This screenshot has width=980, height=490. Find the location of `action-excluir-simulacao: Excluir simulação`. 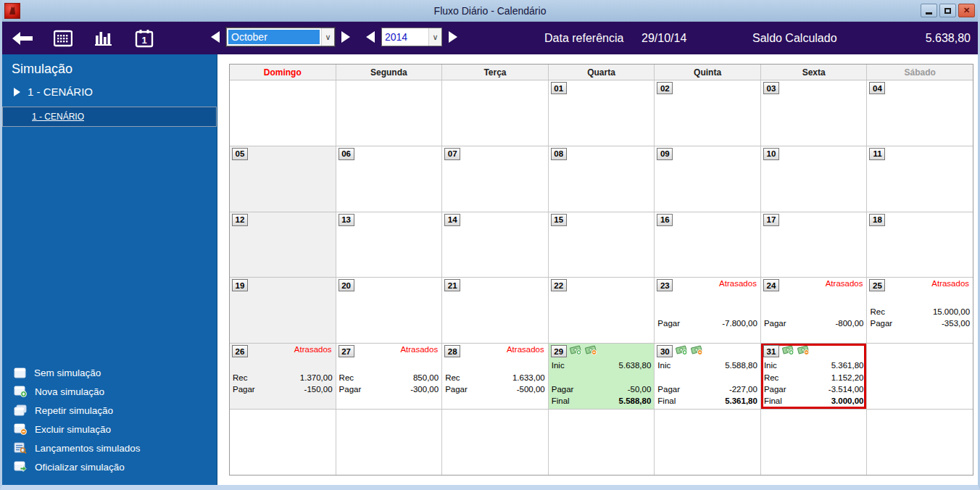

action-excluir-simulacao: Excluir simulação is located at coordinates (109, 429).